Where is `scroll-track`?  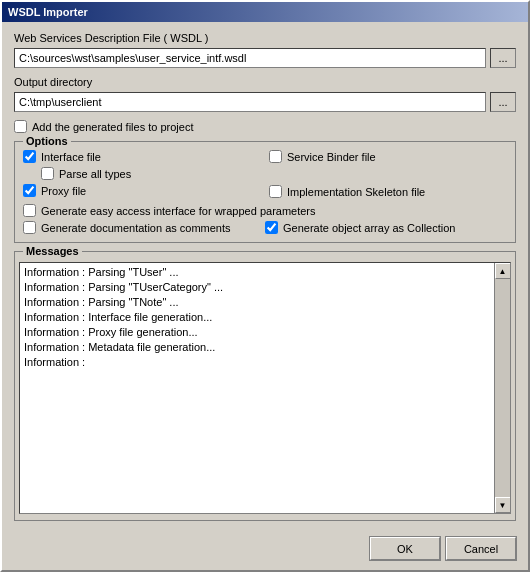
scroll-track is located at coordinates (502, 388).